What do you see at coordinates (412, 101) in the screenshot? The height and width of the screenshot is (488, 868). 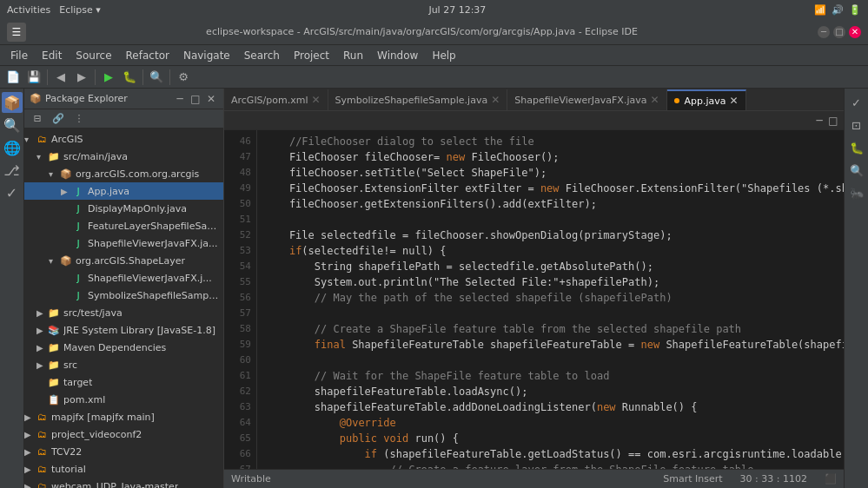 I see `tab-label: SymbolizeShapefileSample.java` at bounding box center [412, 101].